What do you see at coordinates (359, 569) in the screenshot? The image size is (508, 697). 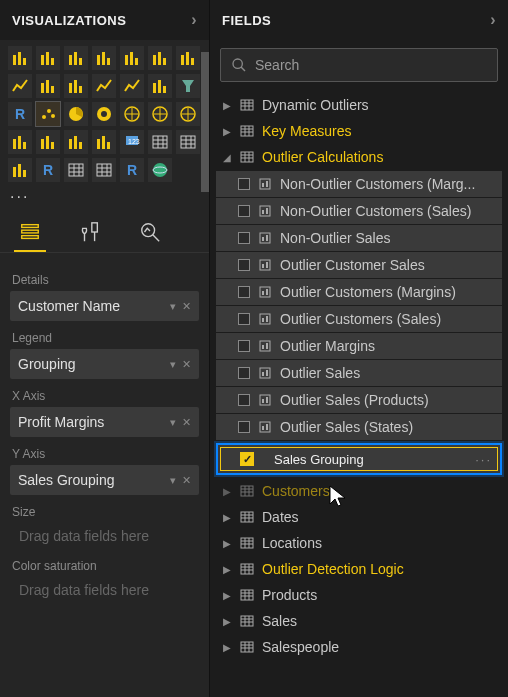 I see `table-outlier-detection-logic: ▶Outlier Detection Logic` at bounding box center [359, 569].